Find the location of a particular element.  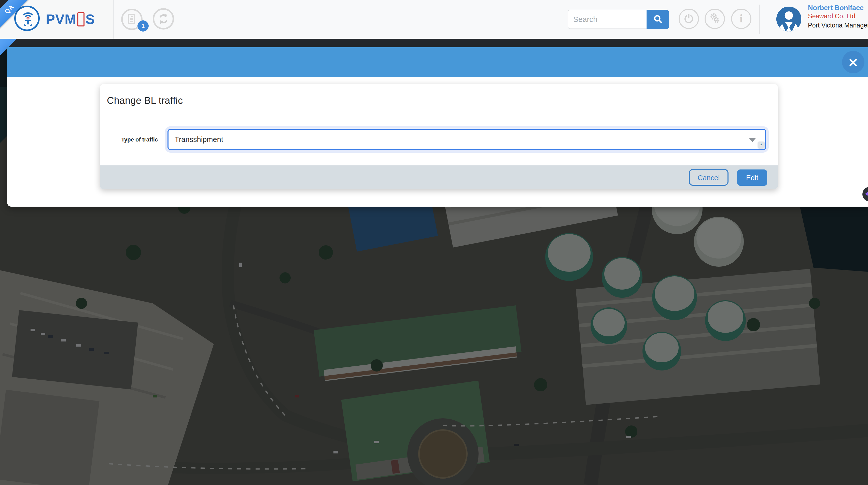

type-of-traffic-combobox: * is located at coordinates (467, 139).